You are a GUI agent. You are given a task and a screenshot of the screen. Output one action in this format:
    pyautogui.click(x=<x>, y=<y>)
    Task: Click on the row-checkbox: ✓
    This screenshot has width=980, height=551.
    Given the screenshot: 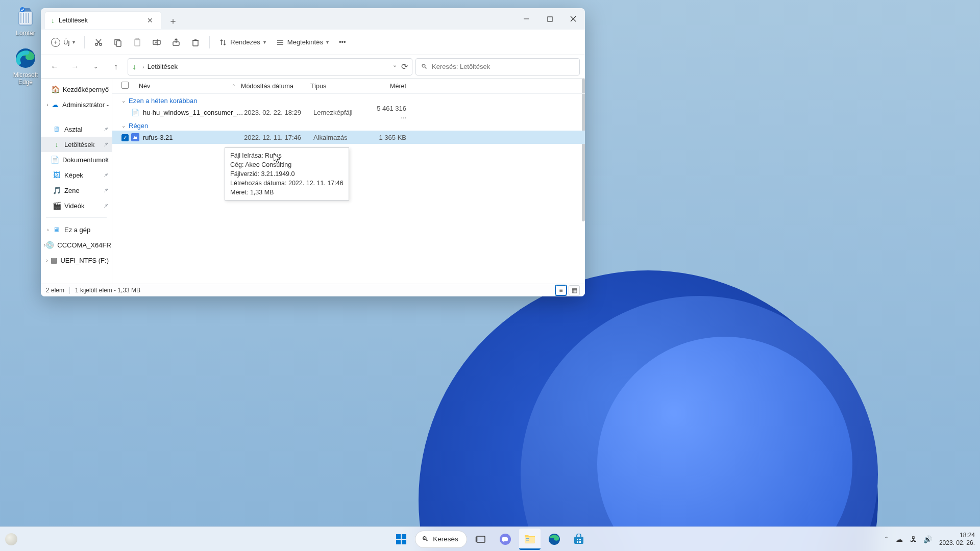 What is the action you would take?
    pyautogui.click(x=125, y=138)
    